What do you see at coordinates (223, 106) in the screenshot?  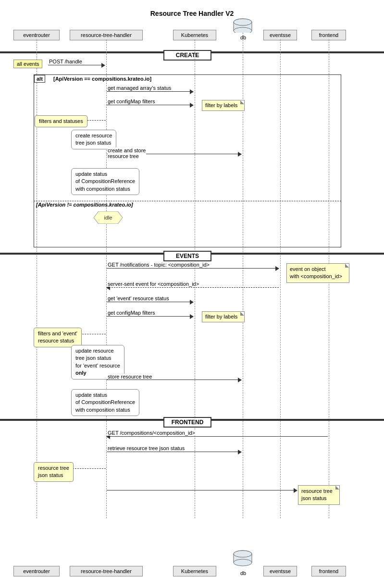 I see `filter-by-labels-1: filter by labels` at bounding box center [223, 106].